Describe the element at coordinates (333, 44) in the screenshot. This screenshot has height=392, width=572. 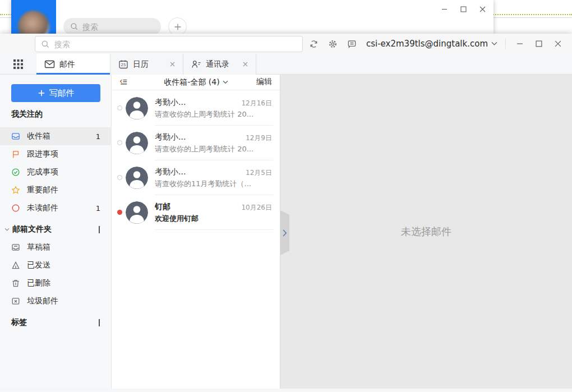
I see `settings-gear-icon` at that location.